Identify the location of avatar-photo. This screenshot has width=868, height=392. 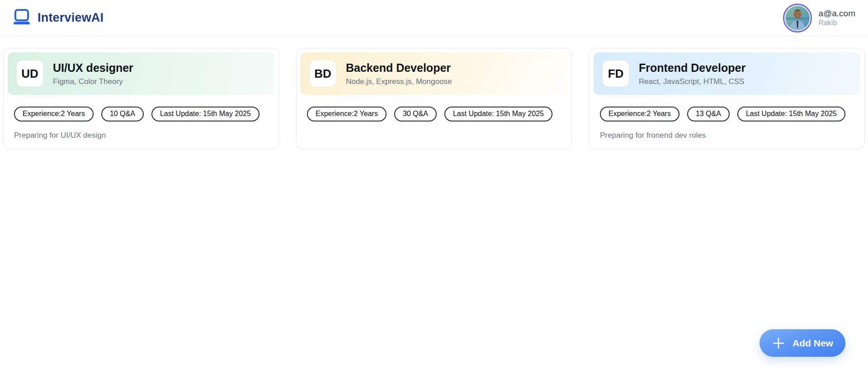
(797, 18).